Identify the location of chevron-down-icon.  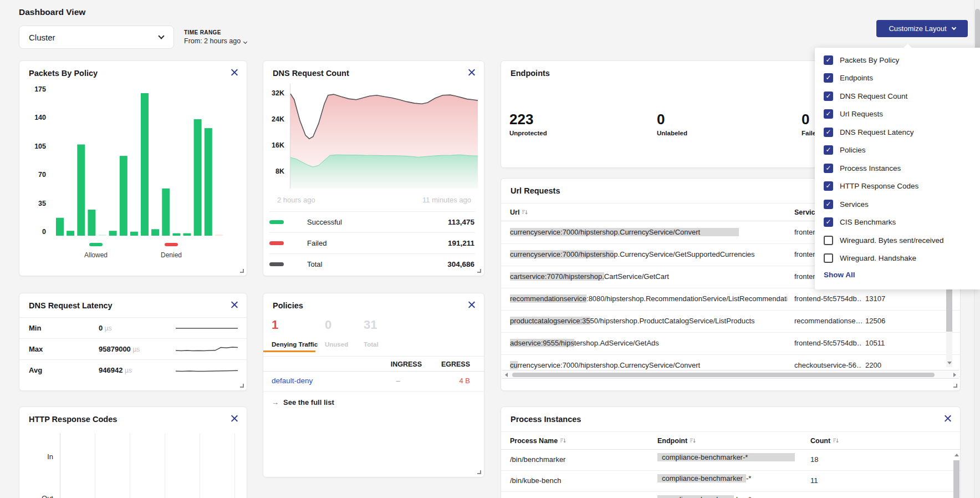
(953, 28).